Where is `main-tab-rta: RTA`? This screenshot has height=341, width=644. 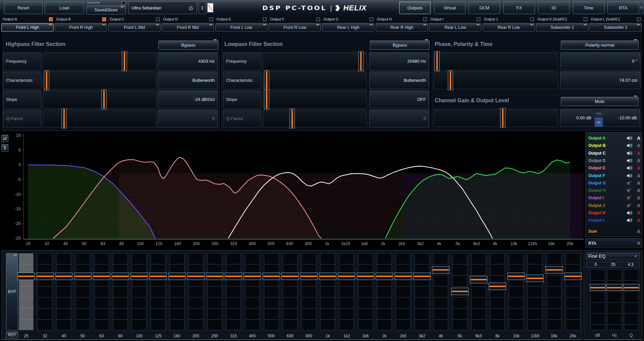
main-tab-rta: RTA is located at coordinates (623, 8).